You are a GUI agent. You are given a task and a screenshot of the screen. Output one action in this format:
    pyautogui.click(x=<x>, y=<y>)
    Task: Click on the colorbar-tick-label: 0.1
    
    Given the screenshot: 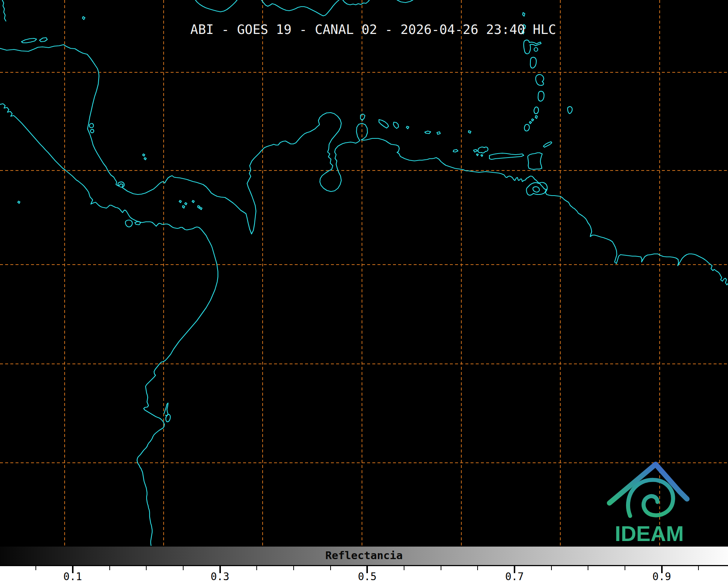 What is the action you would take?
    pyautogui.click(x=73, y=576)
    